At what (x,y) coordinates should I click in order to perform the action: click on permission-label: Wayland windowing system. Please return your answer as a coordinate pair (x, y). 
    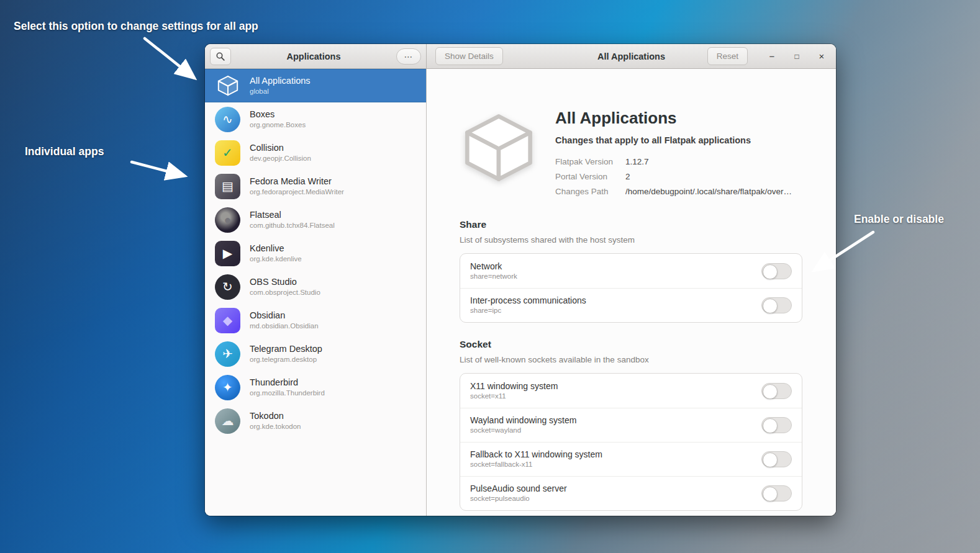
    Looking at the image, I should click on (523, 420).